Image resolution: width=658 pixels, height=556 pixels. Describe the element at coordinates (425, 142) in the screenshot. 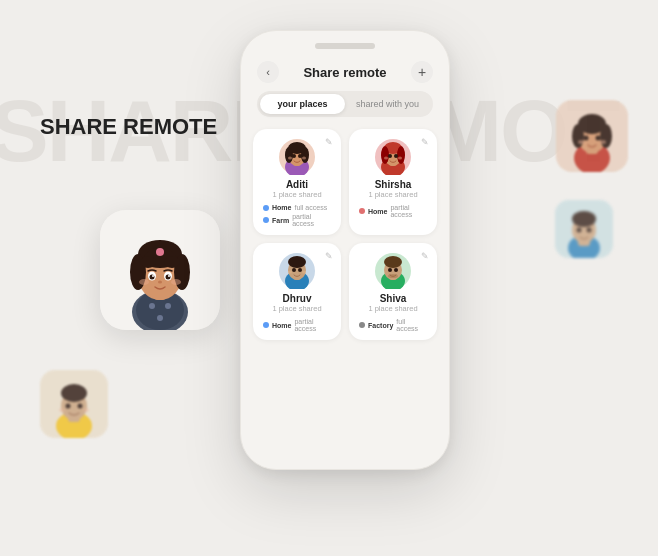

I see `edit-icon-shirsha: ✎` at that location.